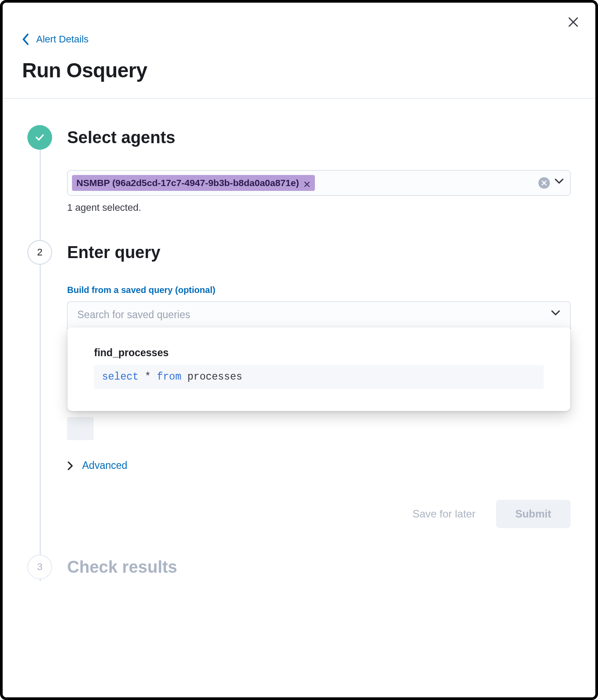 This screenshot has height=700, width=598. I want to click on agent-selector: NSMBP (96a2d5cd-17c7-4947-9b3b-b8da0a0a8…, so click(319, 183).